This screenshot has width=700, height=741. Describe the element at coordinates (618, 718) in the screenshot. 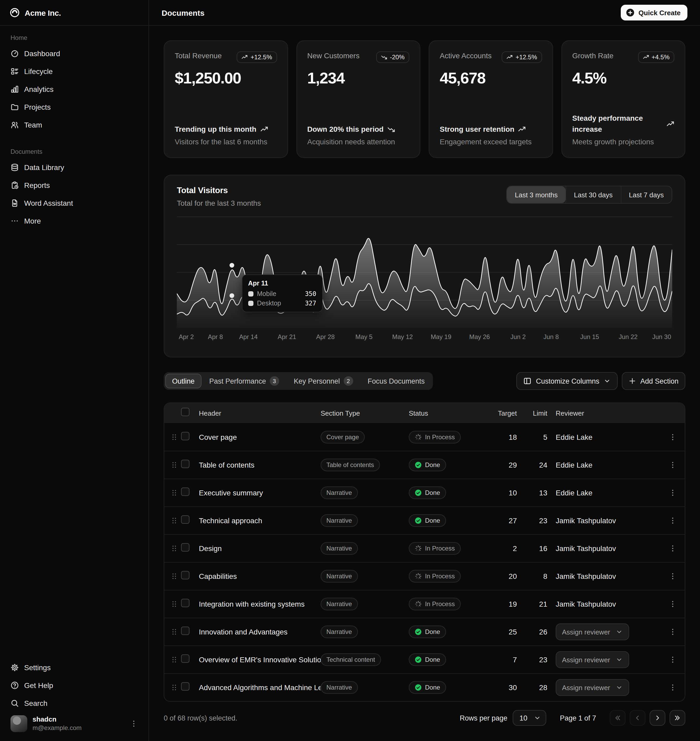

I see `first-page-button` at that location.